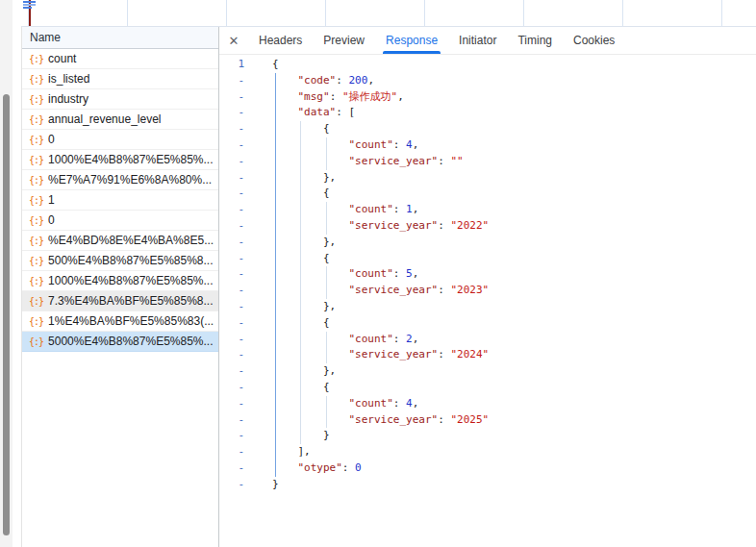  Describe the element at coordinates (312, 81) in the screenshot. I see `code-text: "code": 200,` at that location.